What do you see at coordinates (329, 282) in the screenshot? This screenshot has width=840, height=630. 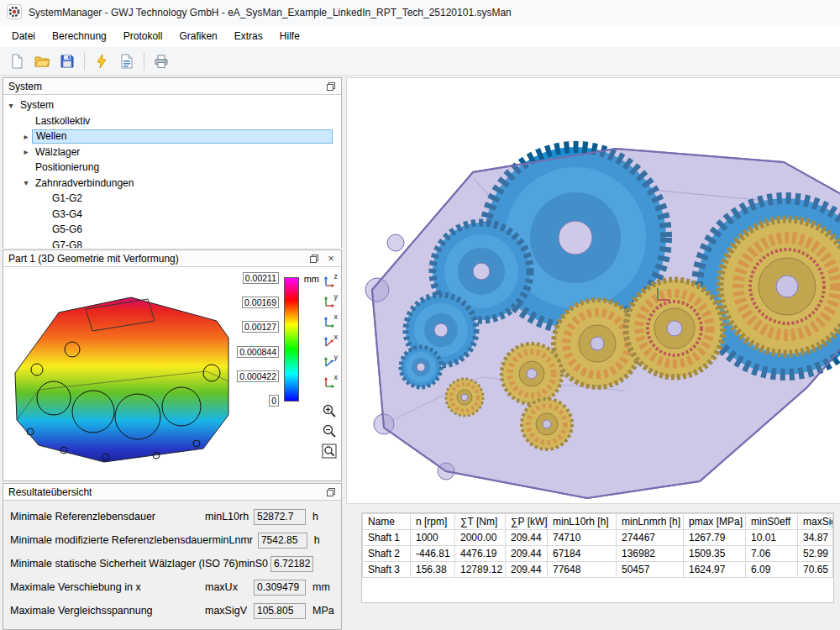 I see `view-button-1: z` at bounding box center [329, 282].